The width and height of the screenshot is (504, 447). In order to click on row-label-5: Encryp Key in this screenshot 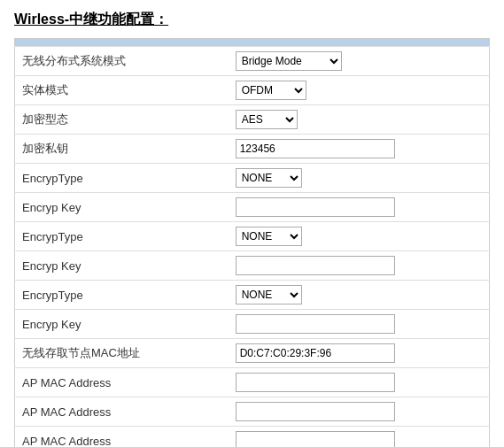, I will do `click(122, 207)`.